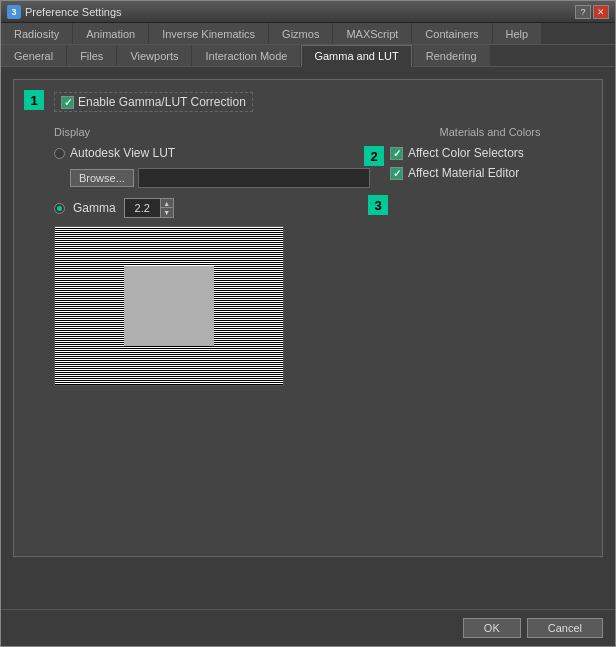 The image size is (616, 647). Describe the element at coordinates (68, 102) in the screenshot. I see `enable-gamma-checkbox` at that location.